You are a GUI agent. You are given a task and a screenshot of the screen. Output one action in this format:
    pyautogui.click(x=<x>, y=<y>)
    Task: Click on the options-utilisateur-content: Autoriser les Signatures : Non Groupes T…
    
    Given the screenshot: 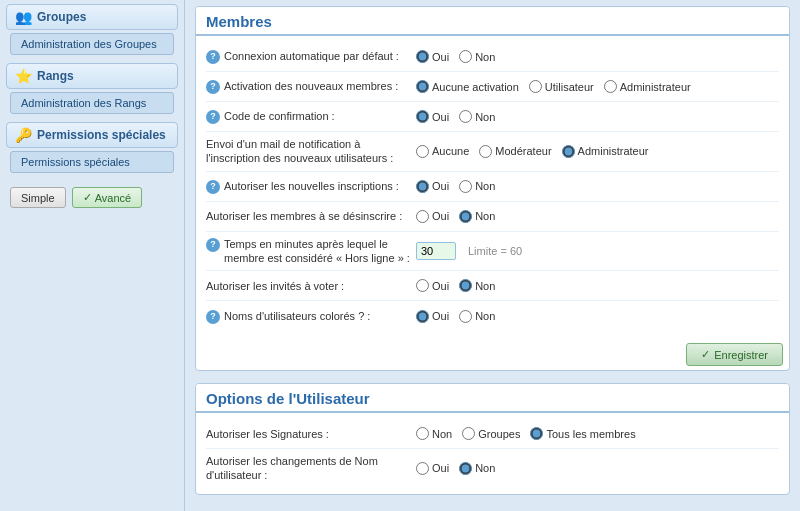 What is the action you would take?
    pyautogui.click(x=492, y=454)
    